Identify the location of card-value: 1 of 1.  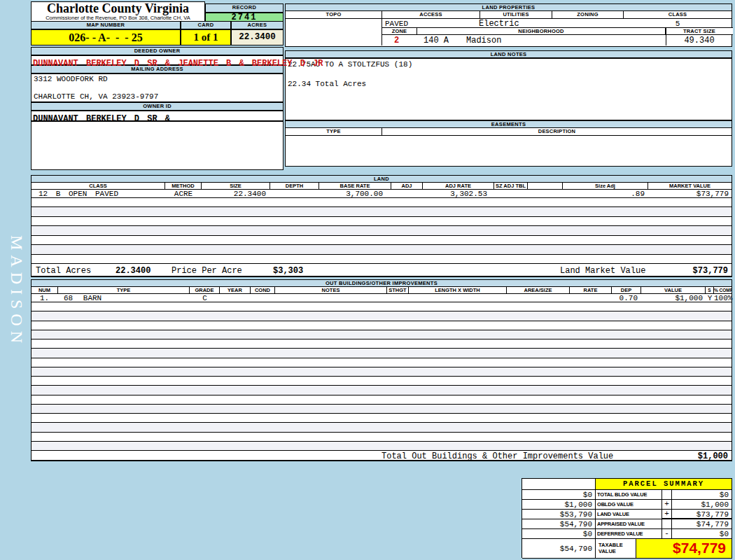
(206, 38).